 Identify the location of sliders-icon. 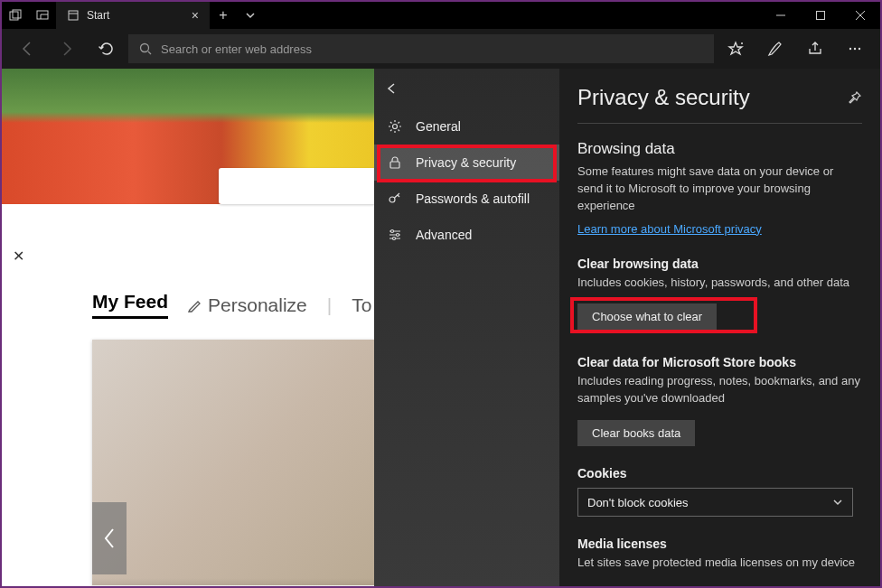
(395, 235).